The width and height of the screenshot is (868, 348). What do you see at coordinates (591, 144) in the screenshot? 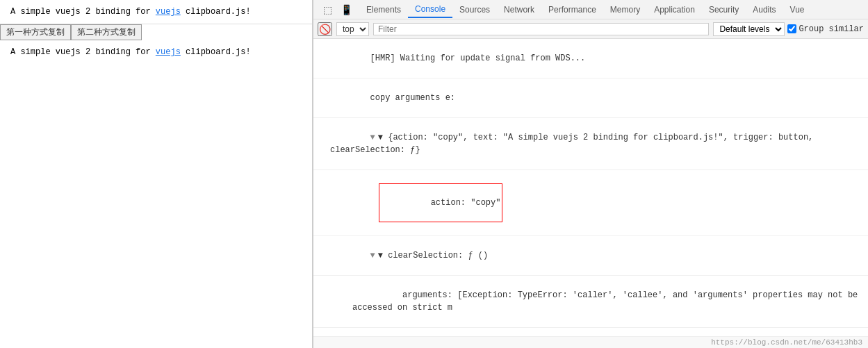
I see `console-line-obj: ▼ {action: "copy", text: "A simple vuejs…` at bounding box center [591, 144].